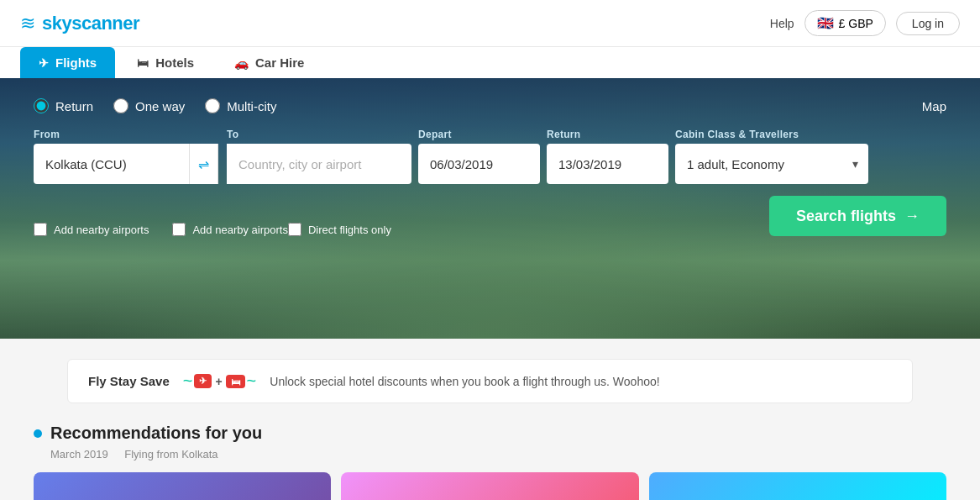  What do you see at coordinates (220, 382) in the screenshot?
I see `promo-icon-area: ~ ✈ + 🛏 ~` at bounding box center [220, 382].